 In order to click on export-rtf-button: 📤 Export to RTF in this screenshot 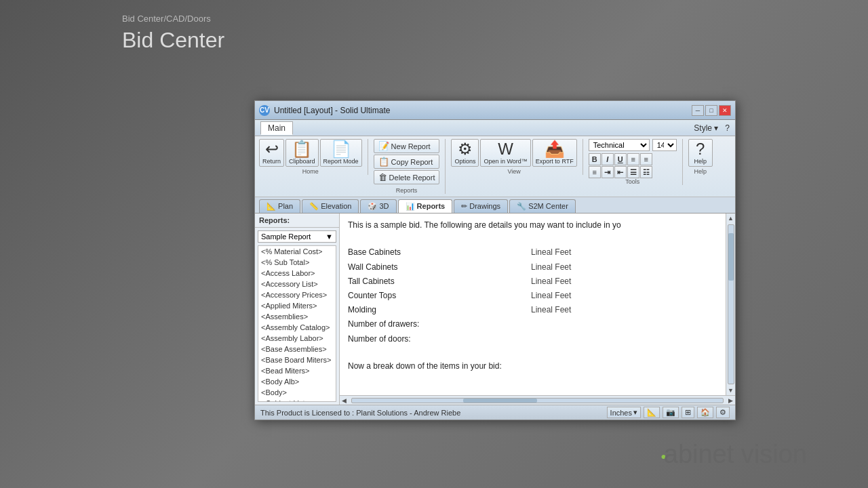, I will do `click(555, 153)`.